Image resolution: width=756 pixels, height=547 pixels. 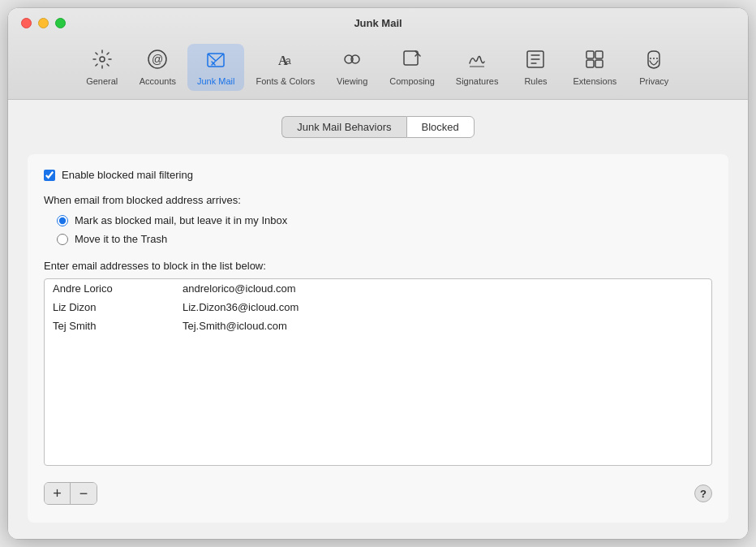 I want to click on add-button: +, so click(x=58, y=493).